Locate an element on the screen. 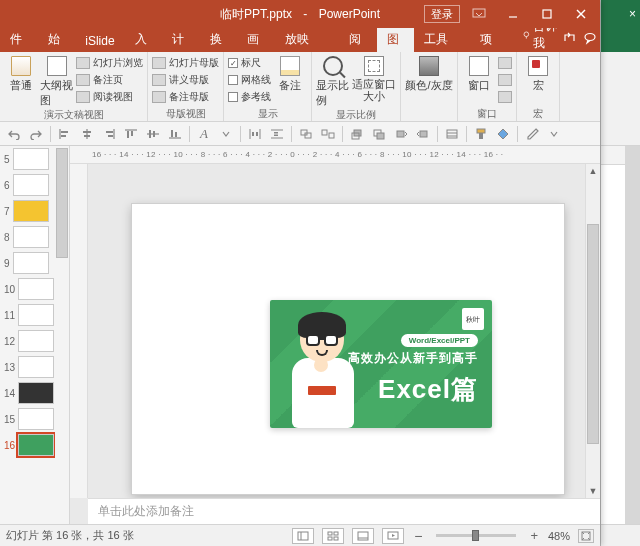 The image size is (640, 546). zoom-button: 显示比例 is located at coordinates (333, 81).